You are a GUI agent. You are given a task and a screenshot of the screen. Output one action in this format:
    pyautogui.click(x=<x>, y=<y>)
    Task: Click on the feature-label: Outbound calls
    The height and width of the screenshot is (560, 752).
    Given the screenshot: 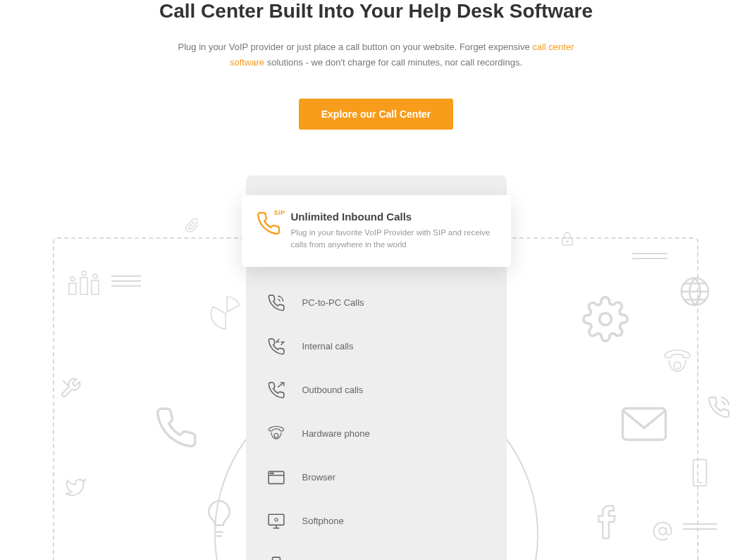 What is the action you would take?
    pyautogui.click(x=333, y=390)
    